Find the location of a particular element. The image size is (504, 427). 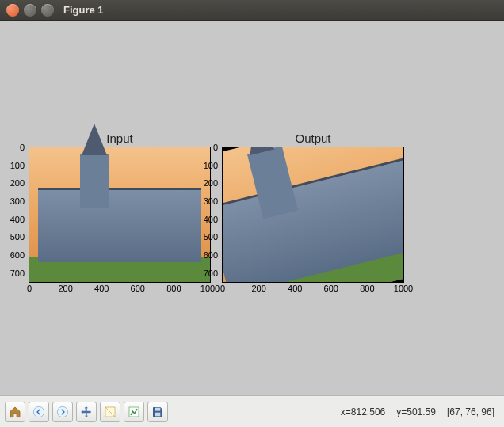

status-bar: x=812.506 y=501.59 [67, 76, 96] is located at coordinates (420, 412).